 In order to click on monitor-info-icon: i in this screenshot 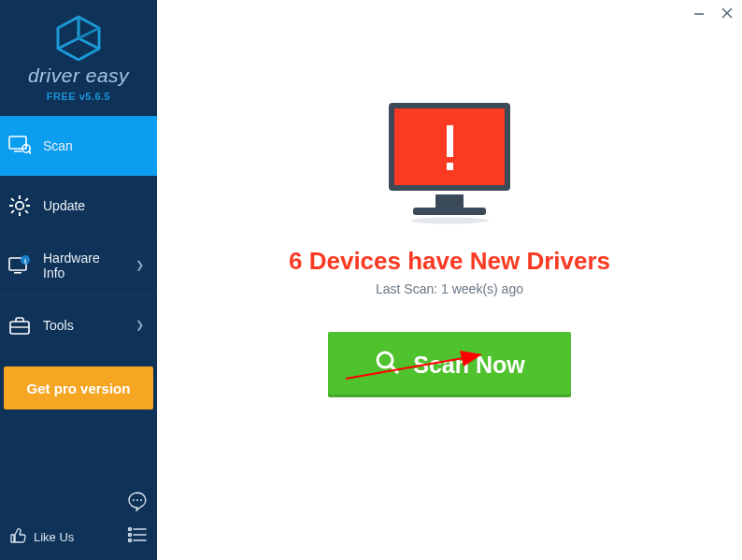, I will do `click(20, 266)`.